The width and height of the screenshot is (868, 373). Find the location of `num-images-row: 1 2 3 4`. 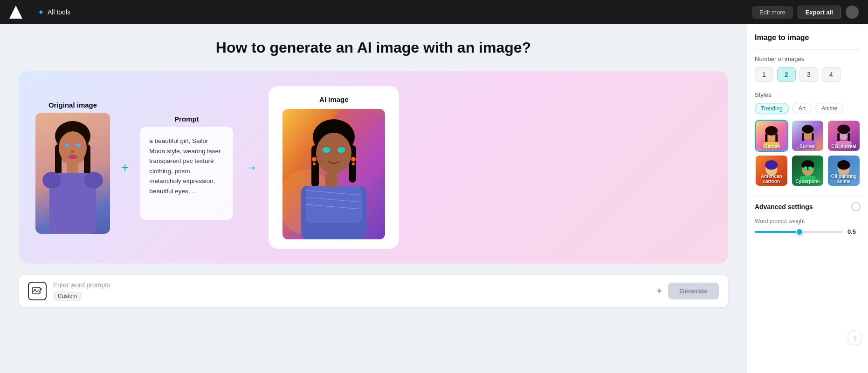

num-images-row: 1 2 3 4 is located at coordinates (807, 75).